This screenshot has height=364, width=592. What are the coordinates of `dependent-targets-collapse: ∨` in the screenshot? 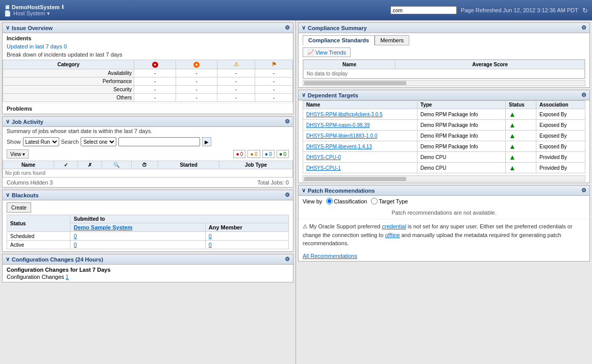 It's located at (304, 95).